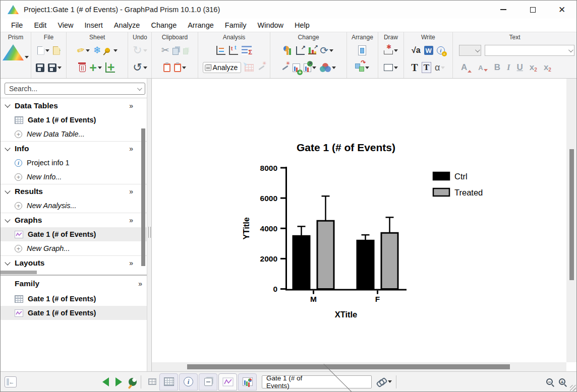 This screenshot has width=577, height=392. What do you see at coordinates (84, 50) in the screenshot?
I see `highlight-sheet-button: ✏` at bounding box center [84, 50].